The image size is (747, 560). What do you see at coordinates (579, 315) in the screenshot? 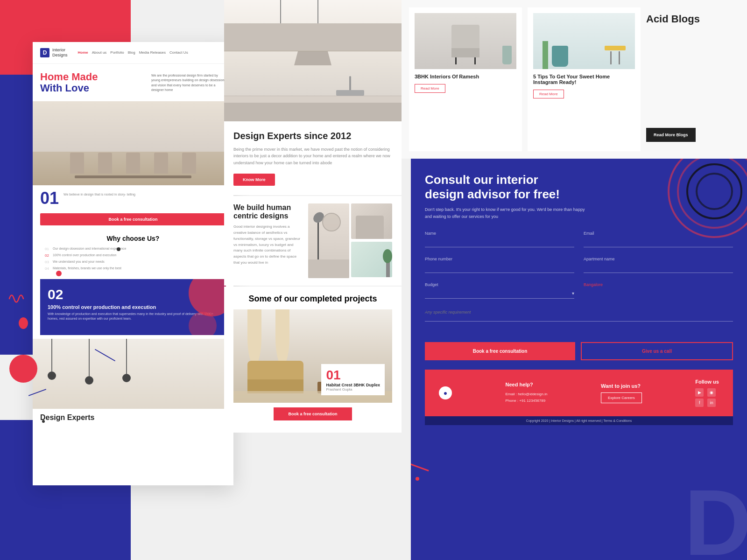
I see `requirement-field` at bounding box center [579, 315].